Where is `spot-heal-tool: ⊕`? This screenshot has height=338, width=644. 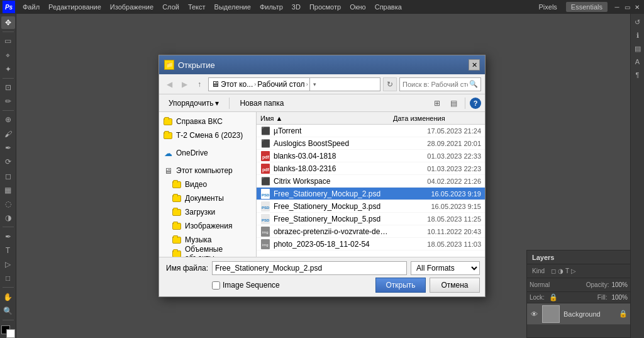 spot-heal-tool: ⊕ is located at coordinates (8, 120).